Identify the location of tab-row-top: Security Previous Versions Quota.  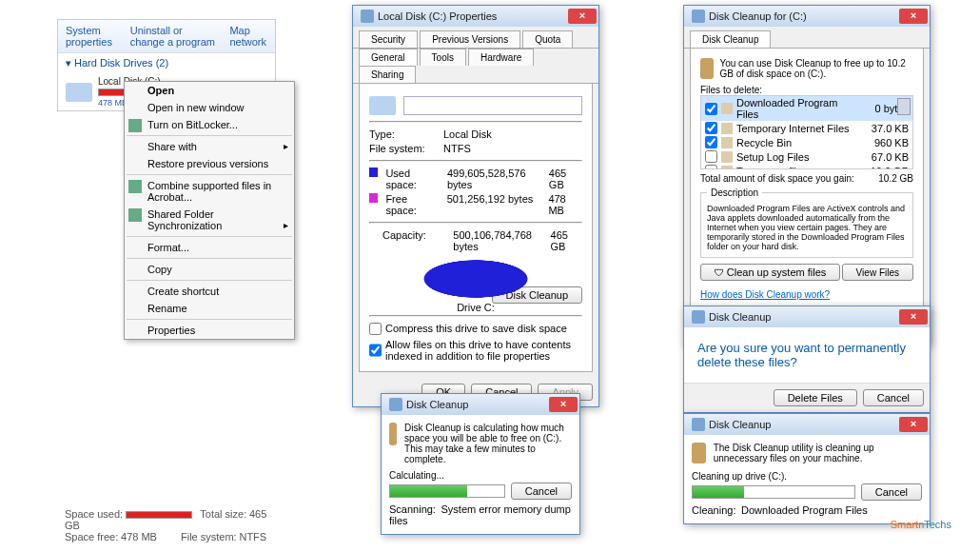
(476, 38).